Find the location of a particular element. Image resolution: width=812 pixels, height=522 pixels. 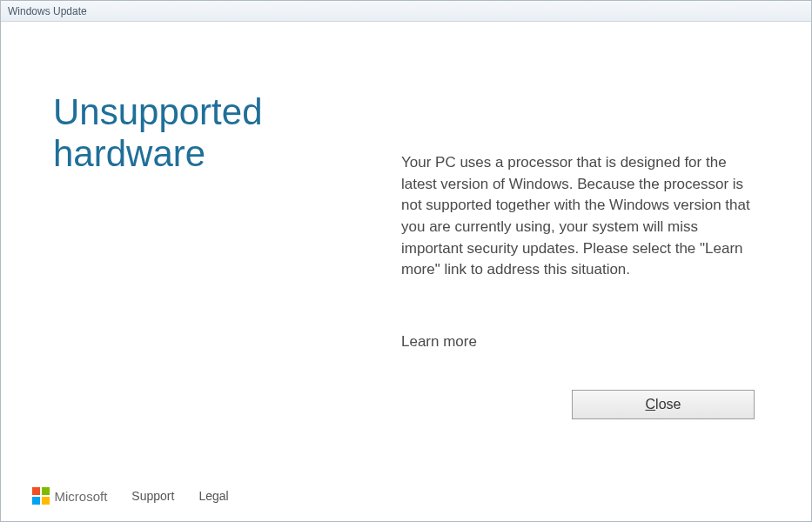

page-heading: Unsupported hardware is located at coordinates (210, 134).